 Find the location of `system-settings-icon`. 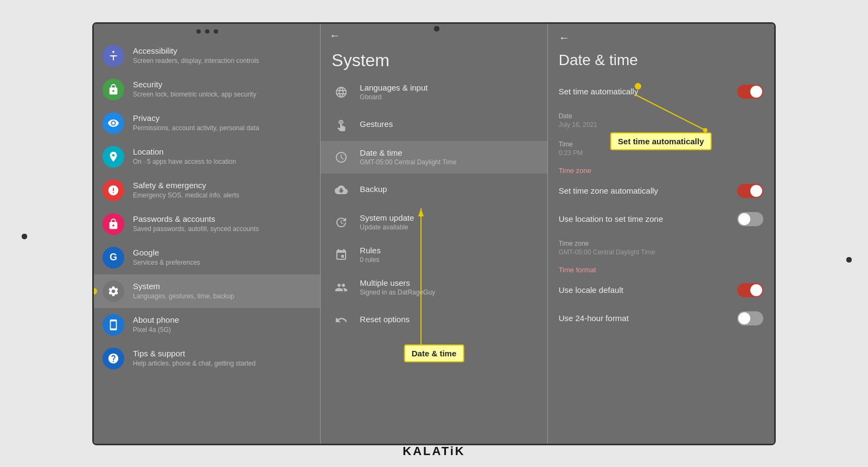

system-settings-icon is located at coordinates (113, 291).